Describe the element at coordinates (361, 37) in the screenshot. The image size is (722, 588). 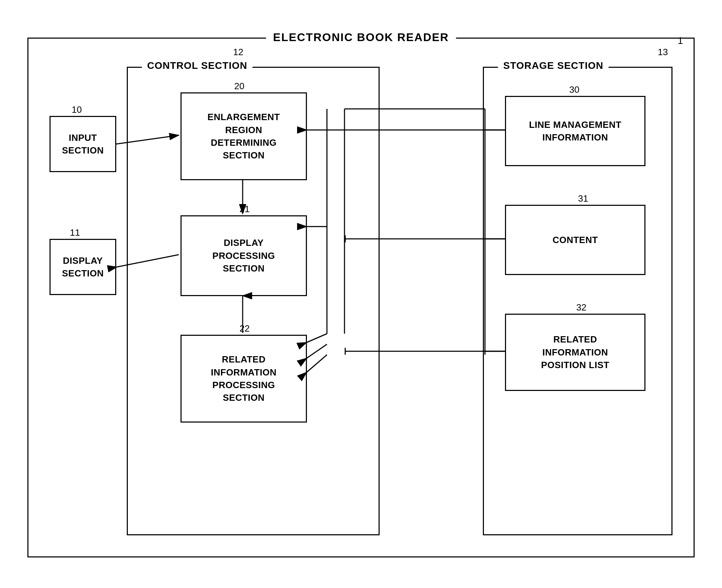
I see `main-title: ELECTRONIC BOOK READER` at that location.